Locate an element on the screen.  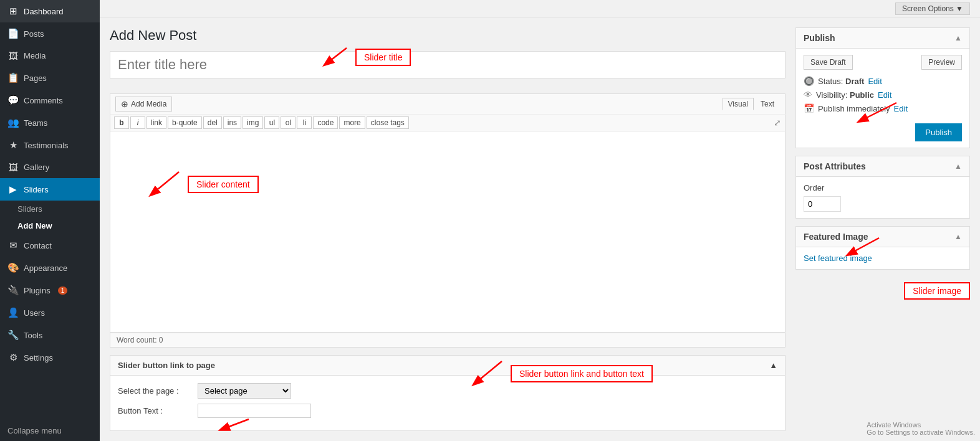
featured-image-arrow is located at coordinates (863, 248).